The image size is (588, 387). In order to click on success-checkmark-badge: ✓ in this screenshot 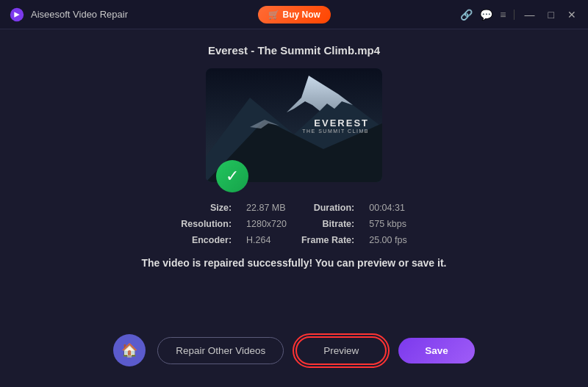, I will do `click(232, 176)`.